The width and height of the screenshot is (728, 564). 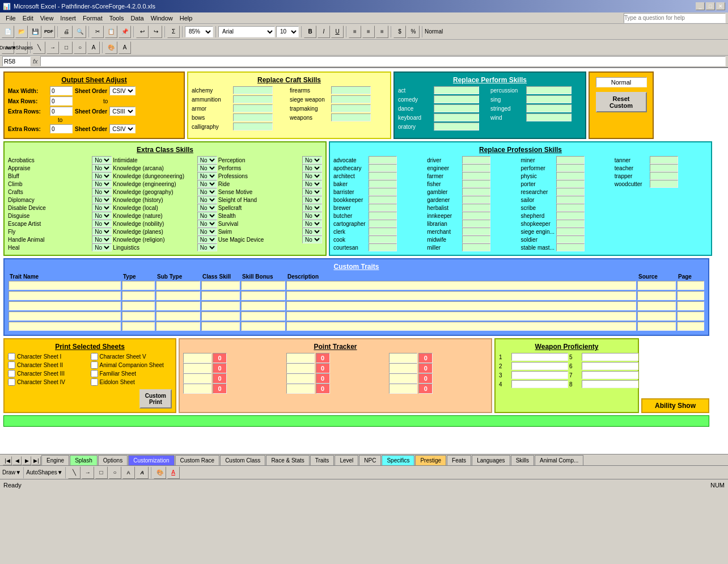 I want to click on perform-stringed-input, so click(x=549, y=108).